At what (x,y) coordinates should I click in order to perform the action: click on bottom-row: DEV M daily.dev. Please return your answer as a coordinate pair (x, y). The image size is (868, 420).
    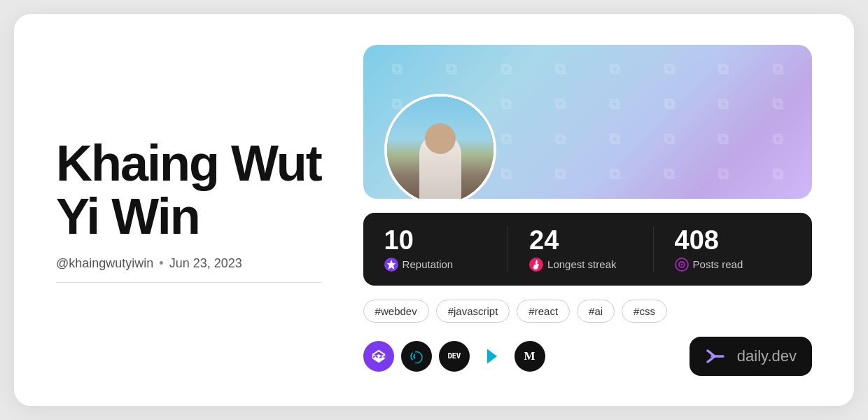
    Looking at the image, I should click on (588, 356).